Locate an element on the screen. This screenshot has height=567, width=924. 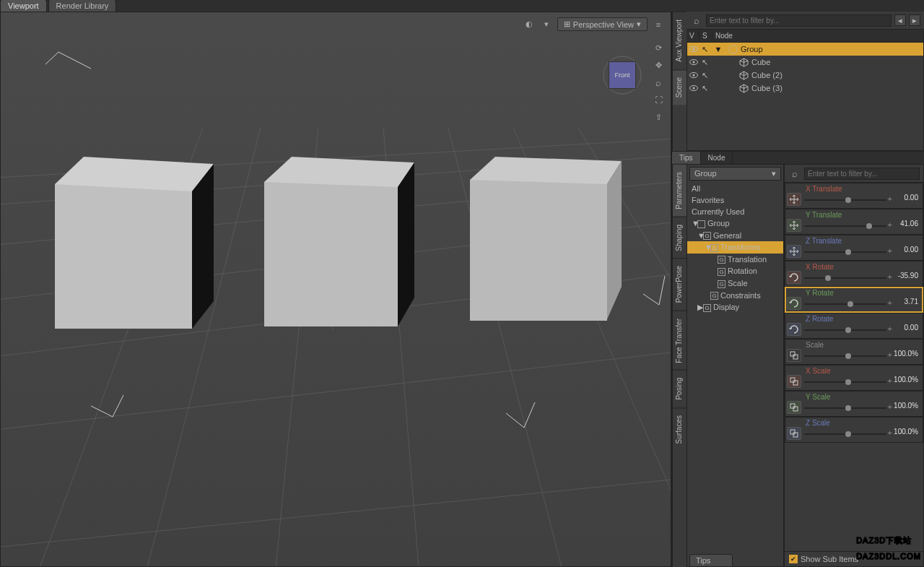
side-tab-parameters: Parameters is located at coordinates (680, 191).